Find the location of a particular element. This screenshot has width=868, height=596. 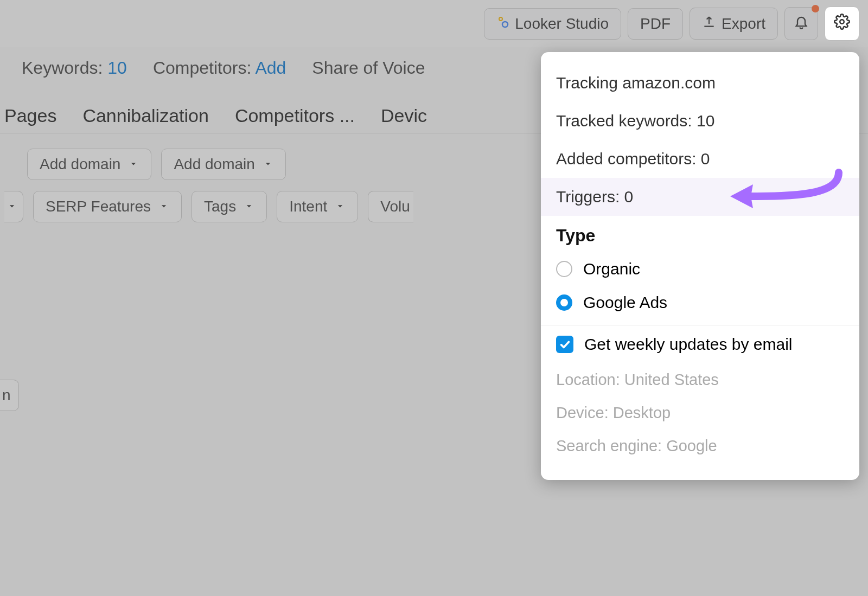

notification-dot is located at coordinates (815, 9).